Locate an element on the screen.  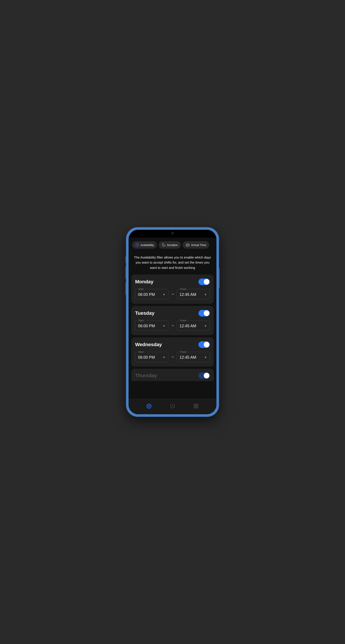
wednesday-header: Wednesday is located at coordinates (173, 344).